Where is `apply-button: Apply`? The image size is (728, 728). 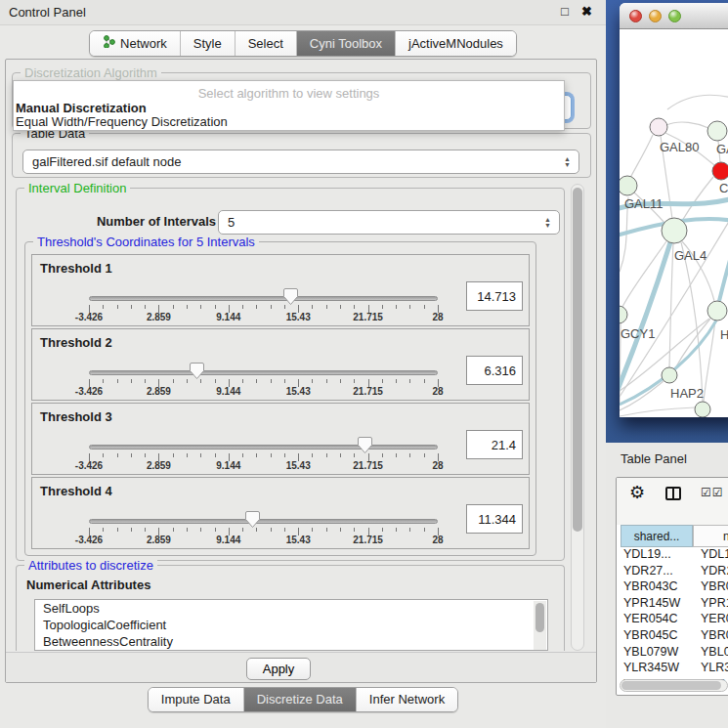
apply-button: Apply is located at coordinates (278, 668).